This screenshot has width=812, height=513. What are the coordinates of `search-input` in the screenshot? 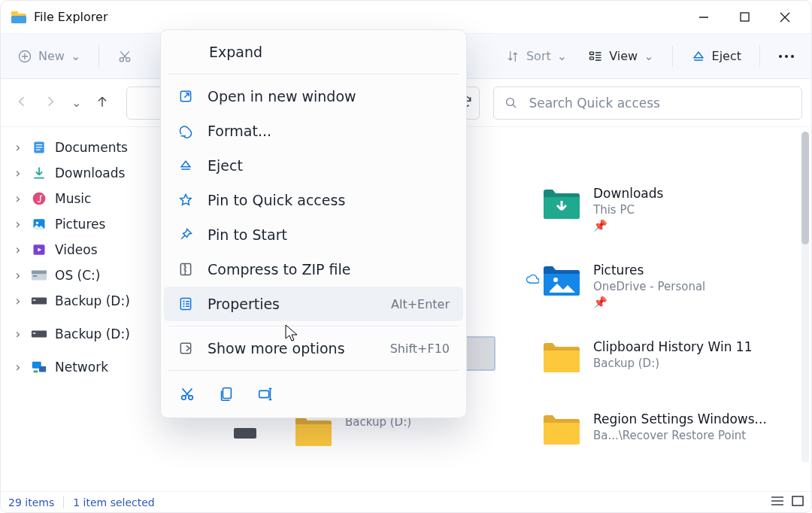 It's located at (659, 103).